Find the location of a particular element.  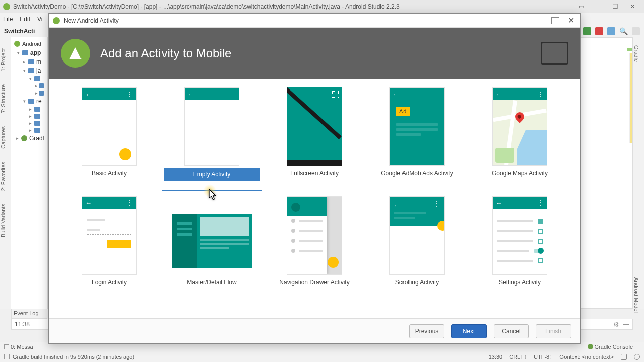

dialog-title: New Android Activity is located at coordinates (308, 21).